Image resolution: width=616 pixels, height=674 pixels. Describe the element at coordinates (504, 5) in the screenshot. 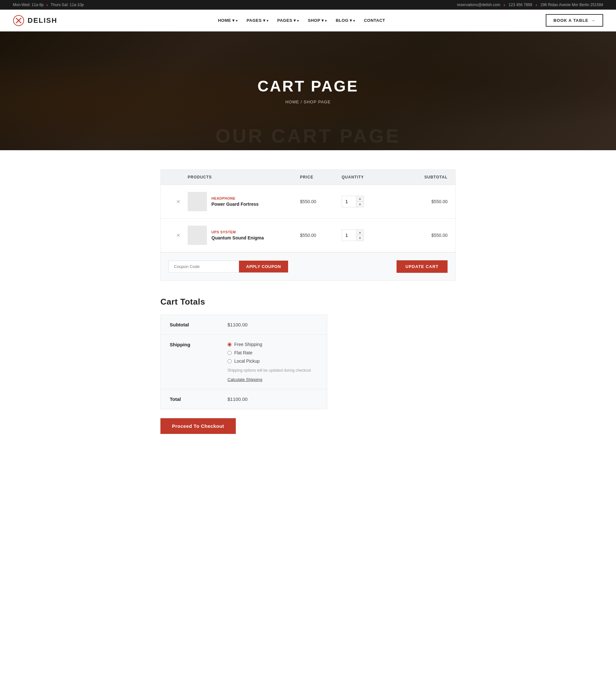

I see `topbar-dot2: ●` at that location.